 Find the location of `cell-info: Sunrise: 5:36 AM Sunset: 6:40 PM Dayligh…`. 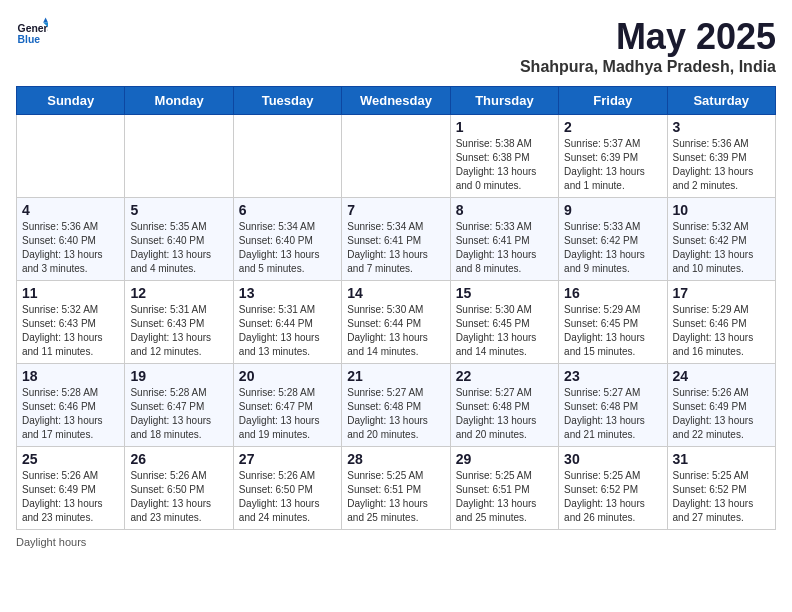

cell-info: Sunrise: 5:36 AM Sunset: 6:40 PM Dayligh… is located at coordinates (70, 248).